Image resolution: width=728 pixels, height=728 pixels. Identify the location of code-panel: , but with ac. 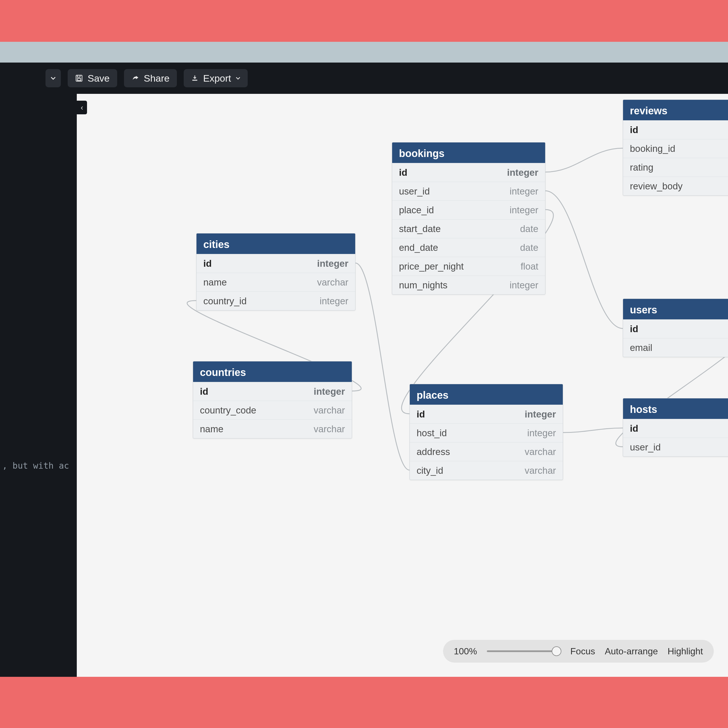
(38, 385).